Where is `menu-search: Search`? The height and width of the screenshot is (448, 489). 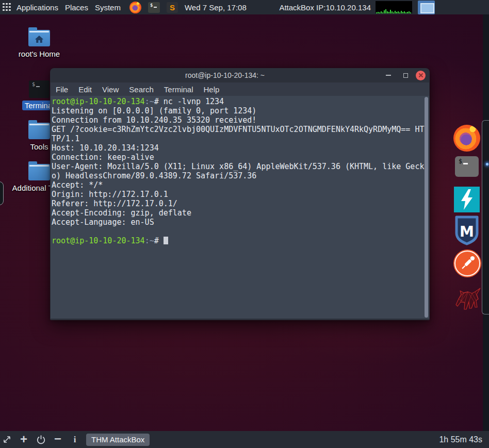
menu-search: Search is located at coordinates (141, 90).